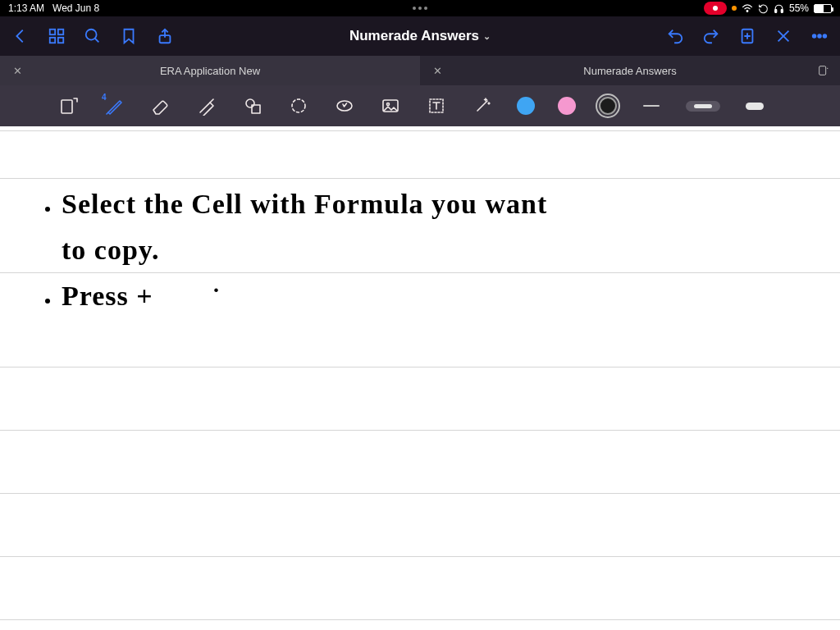 The width and height of the screenshot is (840, 630). Describe the element at coordinates (390, 106) in the screenshot. I see `image-tool` at that location.